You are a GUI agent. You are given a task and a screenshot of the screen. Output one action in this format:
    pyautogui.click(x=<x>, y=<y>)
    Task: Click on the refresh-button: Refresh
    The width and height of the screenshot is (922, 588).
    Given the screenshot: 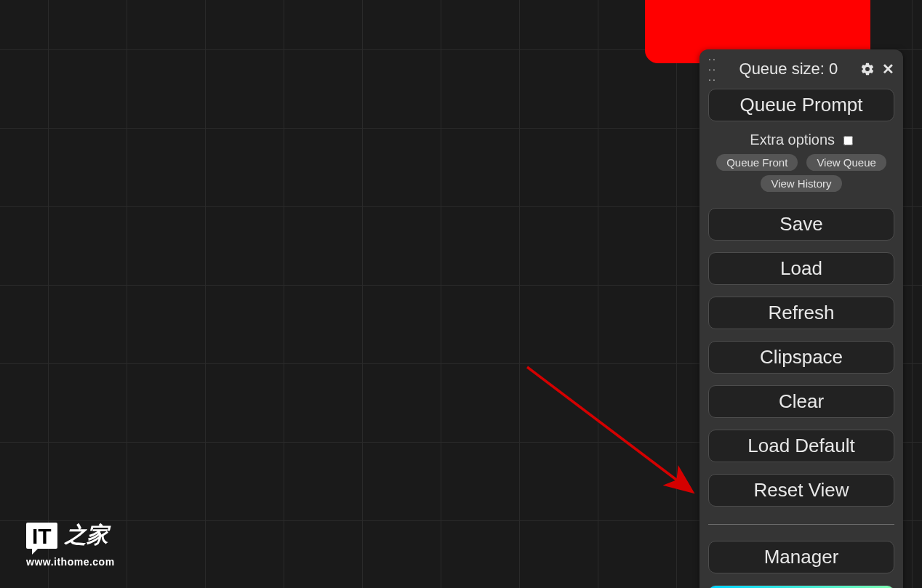 What is the action you would take?
    pyautogui.click(x=801, y=313)
    